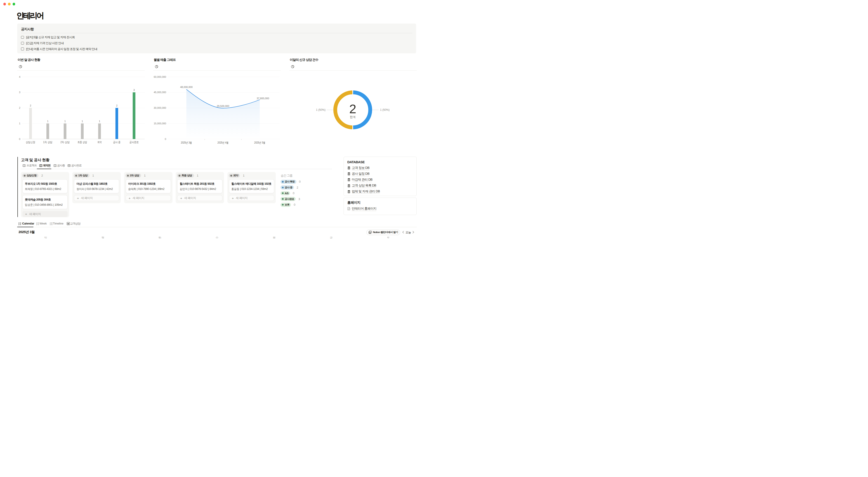 This screenshot has width=868, height=477. I want to click on svg-text: 4, so click(20, 77).